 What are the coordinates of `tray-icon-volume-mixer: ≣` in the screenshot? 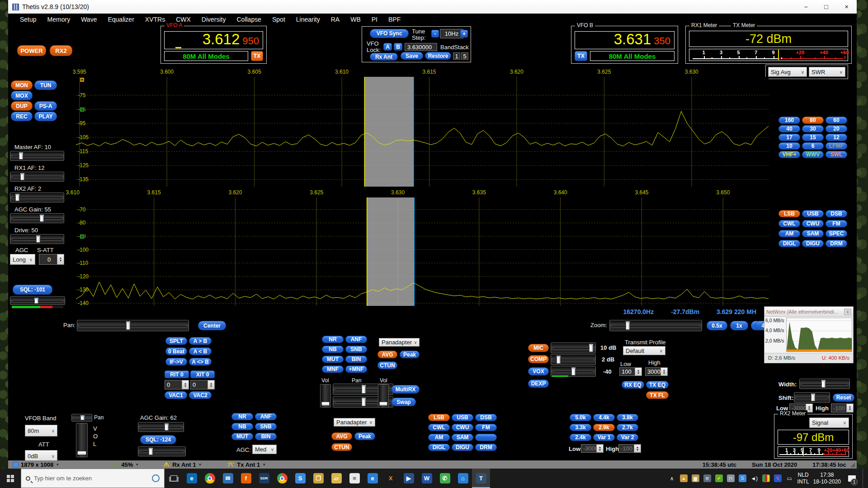 It's located at (707, 478).